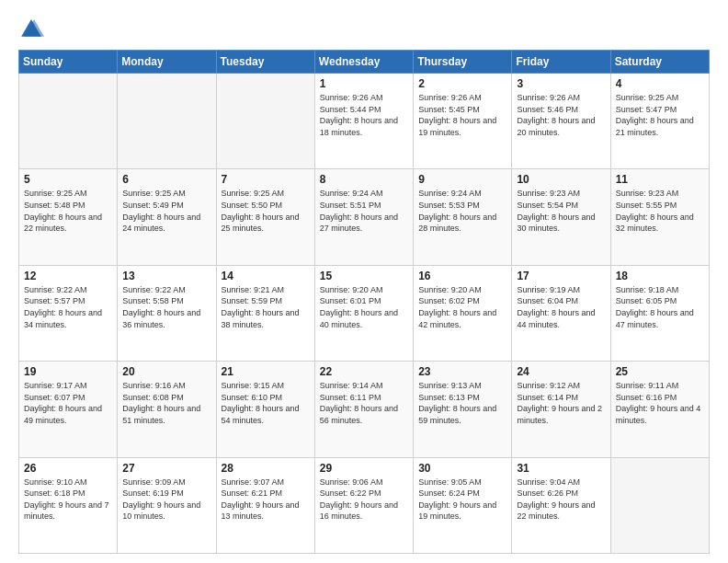 This screenshot has height=563, width=728. I want to click on calendar-cell: 14Sunrise: 9:21 AM Sunset: 5:59 PM Dayli…, so click(265, 313).